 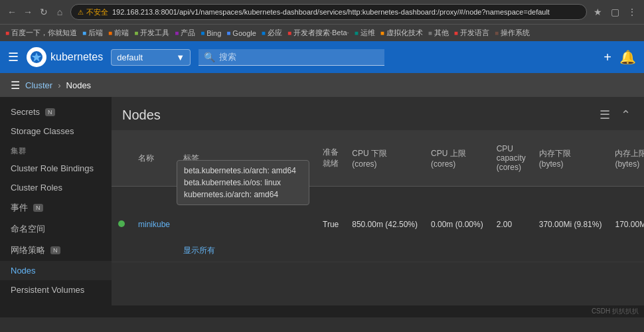 What do you see at coordinates (41, 33) in the screenshot?
I see `bookmark-baidu: ■ 百度一下，你就知道` at bounding box center [41, 33].